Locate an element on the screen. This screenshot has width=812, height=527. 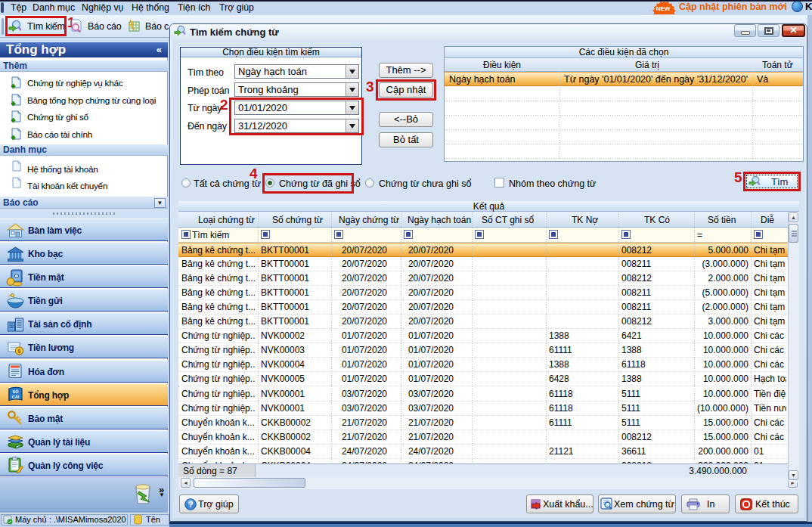
svg-text: NEW is located at coordinates (664, 9).